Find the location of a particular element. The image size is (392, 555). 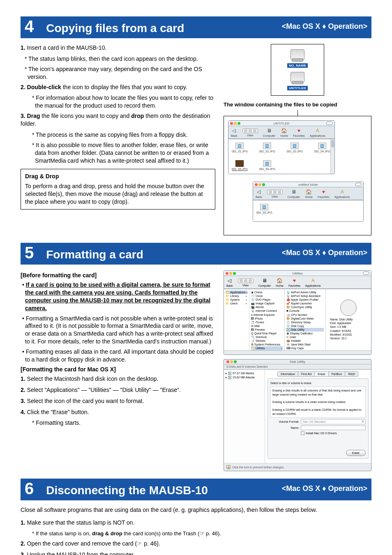

file-item: 🖼001_06.JPG is located at coordinates (267, 165).